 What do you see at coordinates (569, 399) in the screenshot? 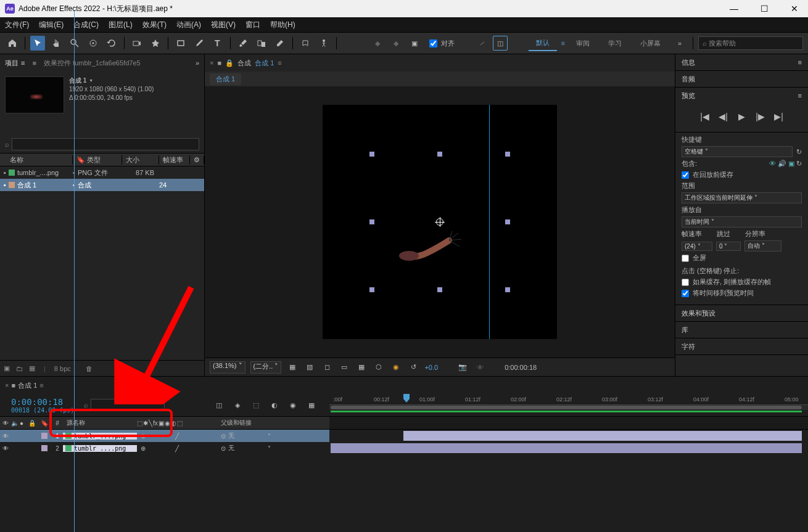
I see `time-ruler: :00f 00:12f 01:00f 01:12f 02:00f 02:12f …` at bounding box center [569, 399].